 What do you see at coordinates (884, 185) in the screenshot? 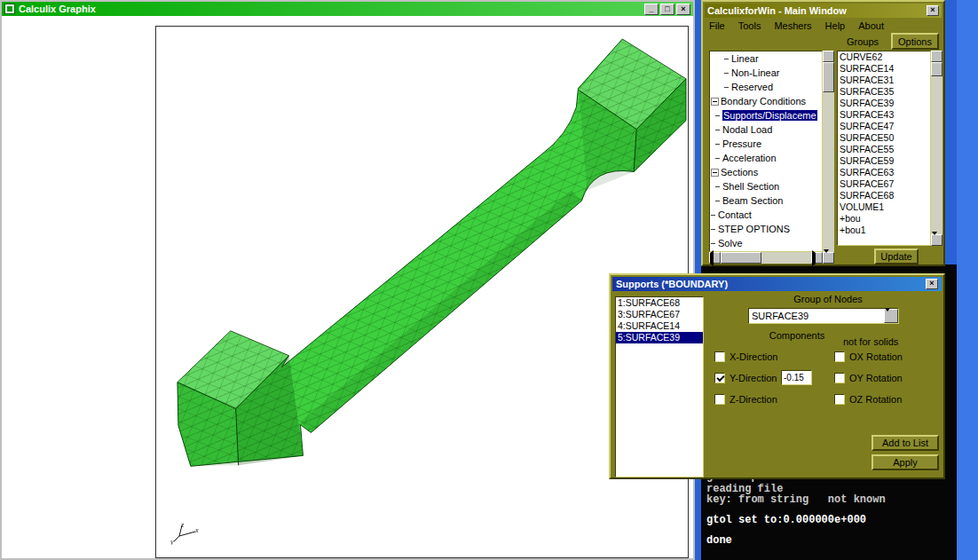
I see `groups-list-item: SURFACE67` at bounding box center [884, 185].